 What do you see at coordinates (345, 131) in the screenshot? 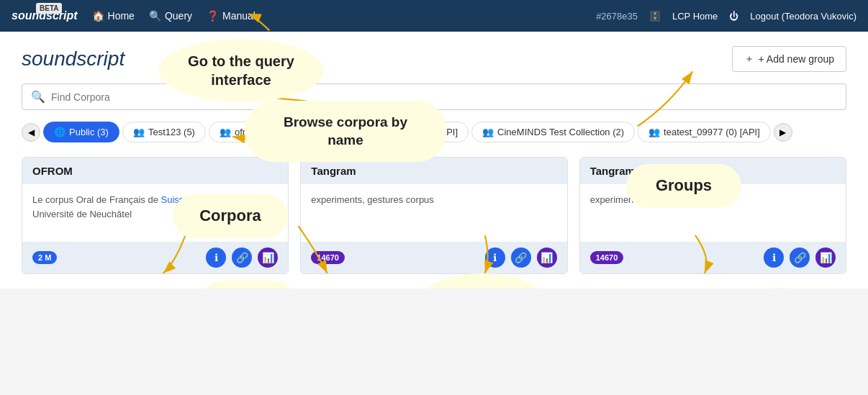
I see `callout-browse-corpora: Browse corpora by name` at bounding box center [345, 131].